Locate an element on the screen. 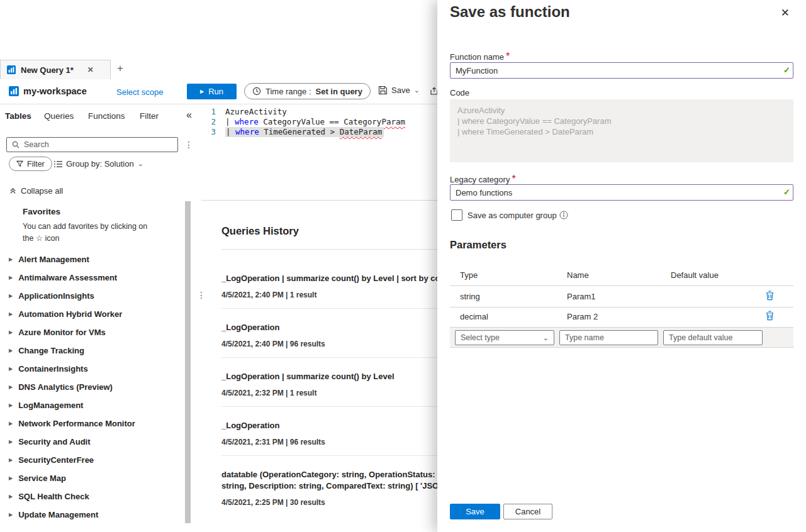 The image size is (806, 532). sidebar-item-label: SQL Health Check is located at coordinates (53, 497).